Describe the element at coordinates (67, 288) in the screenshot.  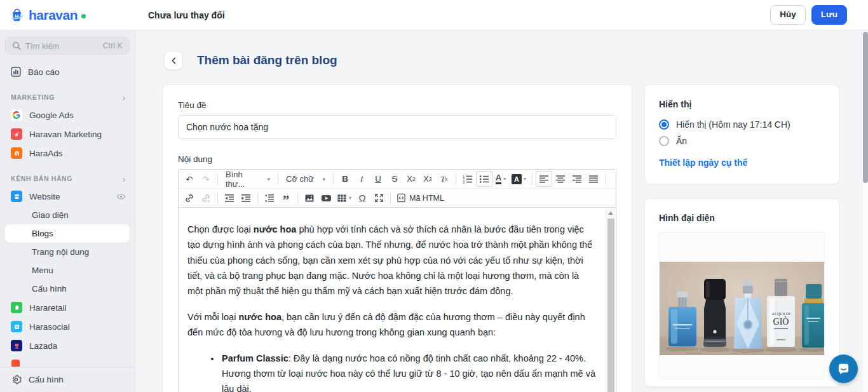
I see `sidebar-subitem-cau-hinh: Cấu hình` at that location.